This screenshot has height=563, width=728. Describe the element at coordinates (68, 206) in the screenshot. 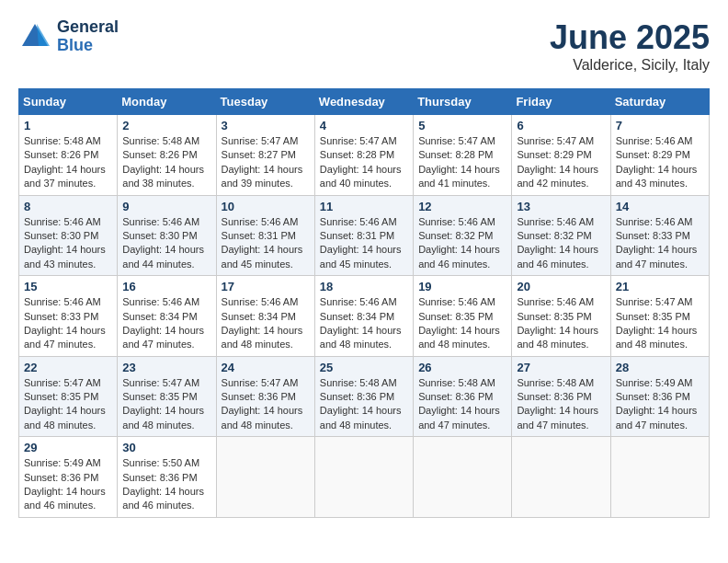

I see `day-number: 8` at that location.